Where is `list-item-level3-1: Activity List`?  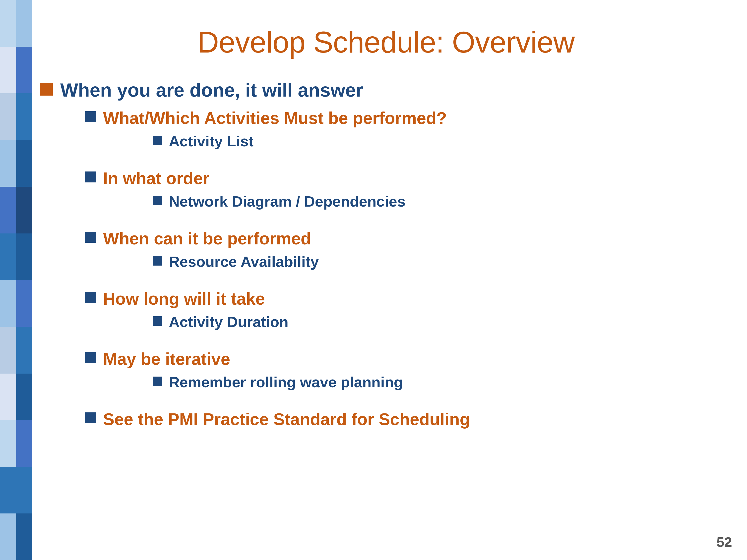
list-item-level3-1: Activity List is located at coordinates (300, 141).